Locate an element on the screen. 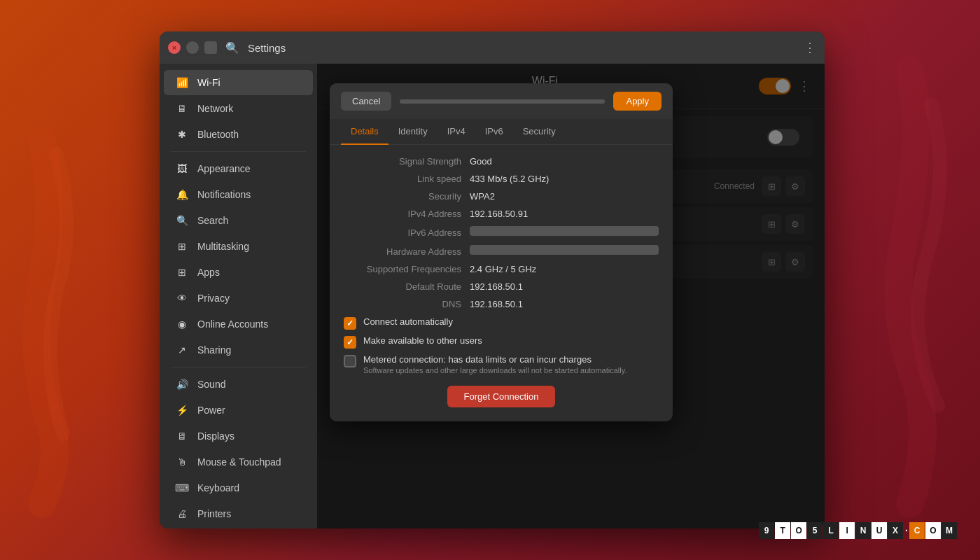 This screenshot has width=980, height=560. dialog-title-bar is located at coordinates (503, 102).